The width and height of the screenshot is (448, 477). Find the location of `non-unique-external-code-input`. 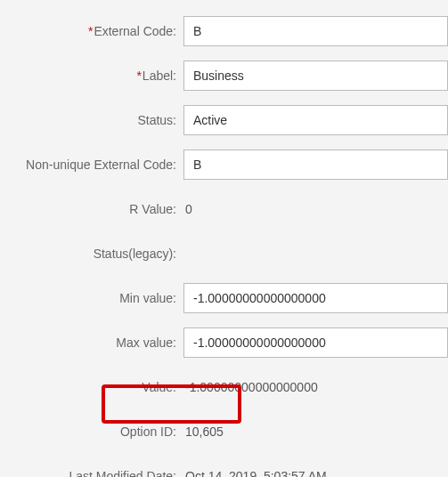

non-unique-external-code-input is located at coordinates (315, 165).